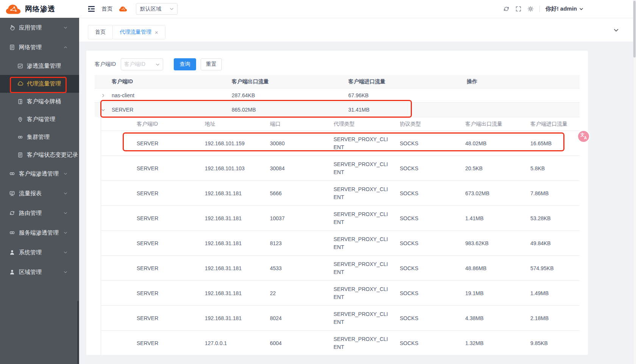 This screenshot has height=364, width=636. Describe the element at coordinates (39, 233) in the screenshot. I see `sidebar-item: 服务端渗透管理` at that location.